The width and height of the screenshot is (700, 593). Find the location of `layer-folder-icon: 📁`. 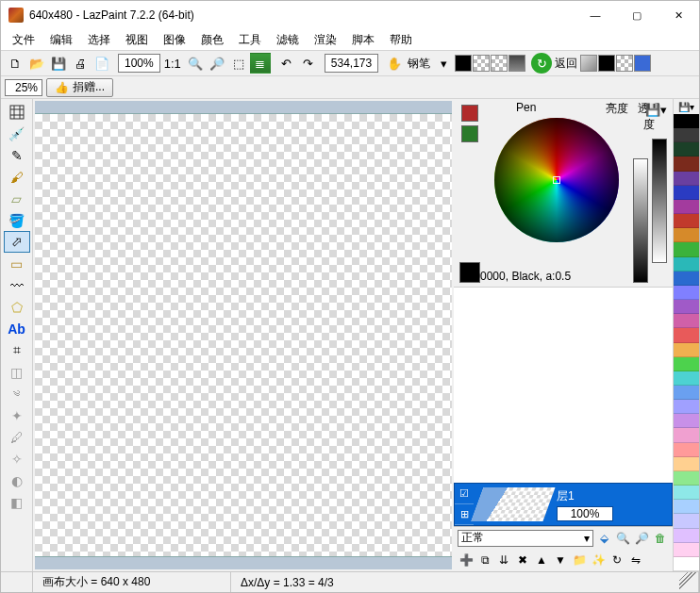

layer-folder-icon: 📁 is located at coordinates (579, 560).